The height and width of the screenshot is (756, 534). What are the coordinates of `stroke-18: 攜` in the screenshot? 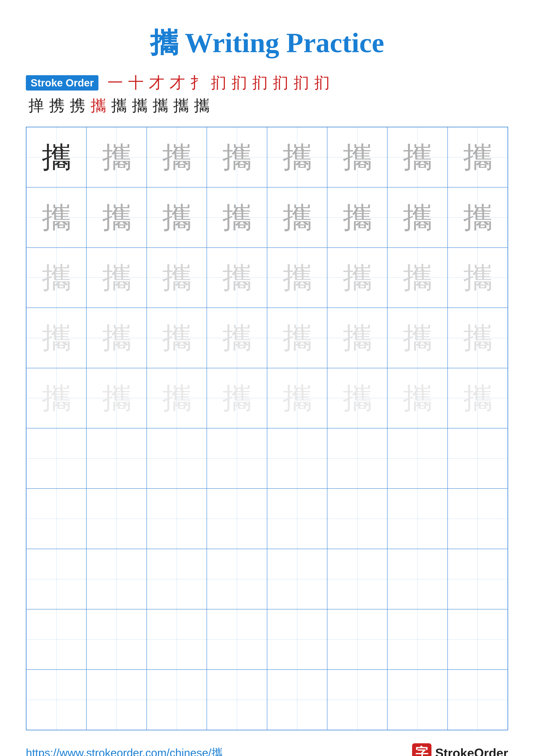 It's located at (161, 105).